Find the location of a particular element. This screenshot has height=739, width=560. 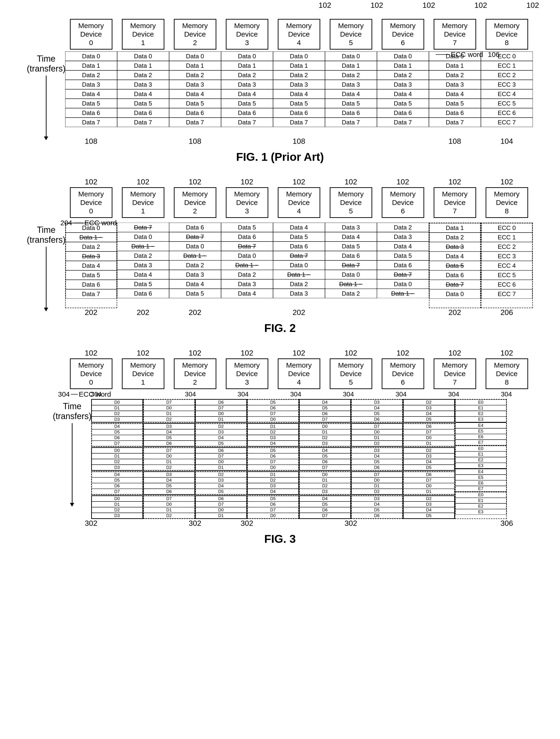

memory-box: MemoryDevice0 is located at coordinates (91, 374).